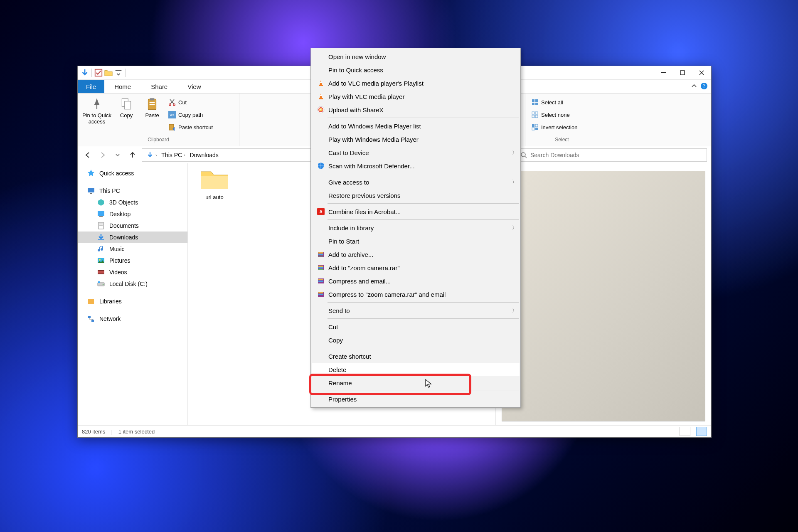 The image size is (798, 532). Describe the element at coordinates (133, 284) in the screenshot. I see `nav-local-disk: Local Disk (C:)` at that location.